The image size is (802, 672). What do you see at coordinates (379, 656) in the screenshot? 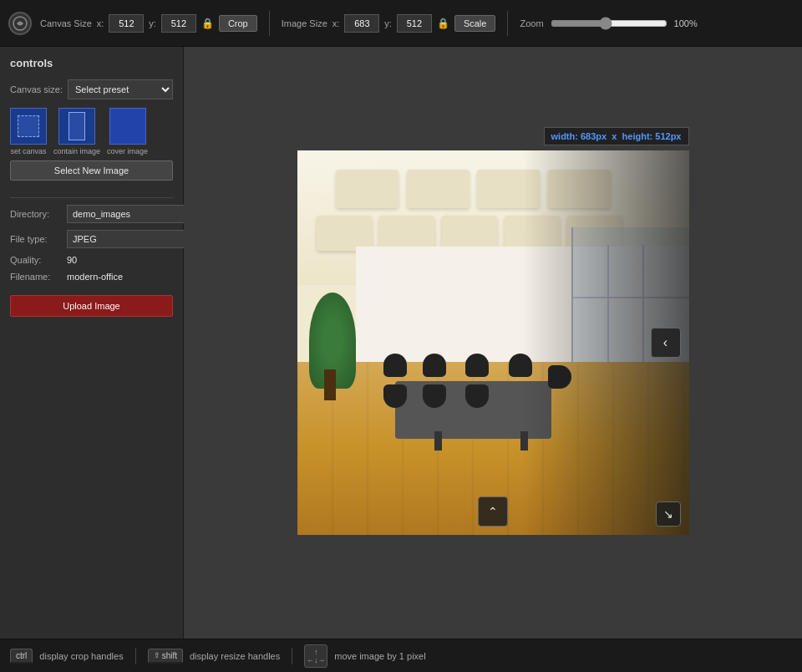
I see `move-label: move image by 1 pixel` at bounding box center [379, 656].